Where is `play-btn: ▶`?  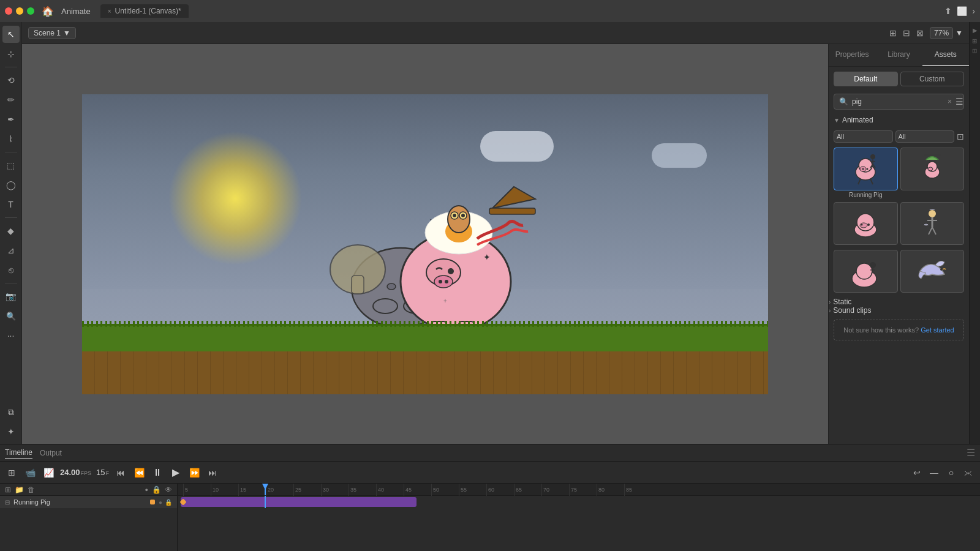 play-btn: ▶ is located at coordinates (176, 473).